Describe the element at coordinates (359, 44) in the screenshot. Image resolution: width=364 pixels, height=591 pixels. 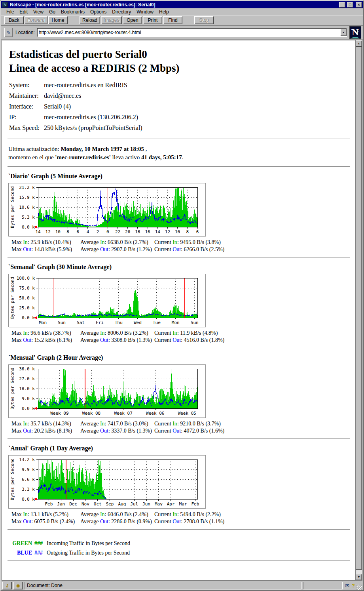
I see `scroll-up-icon: ▲` at that location.